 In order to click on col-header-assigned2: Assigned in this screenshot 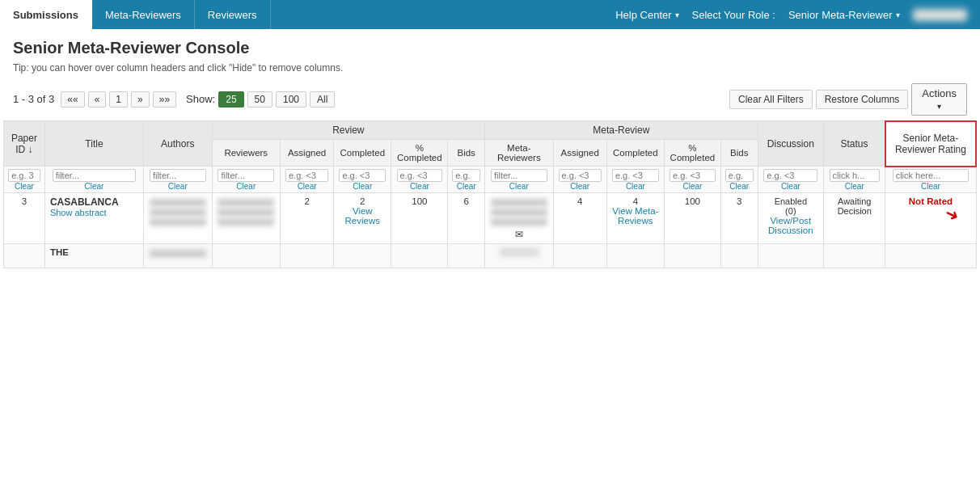, I will do `click(580, 154)`.